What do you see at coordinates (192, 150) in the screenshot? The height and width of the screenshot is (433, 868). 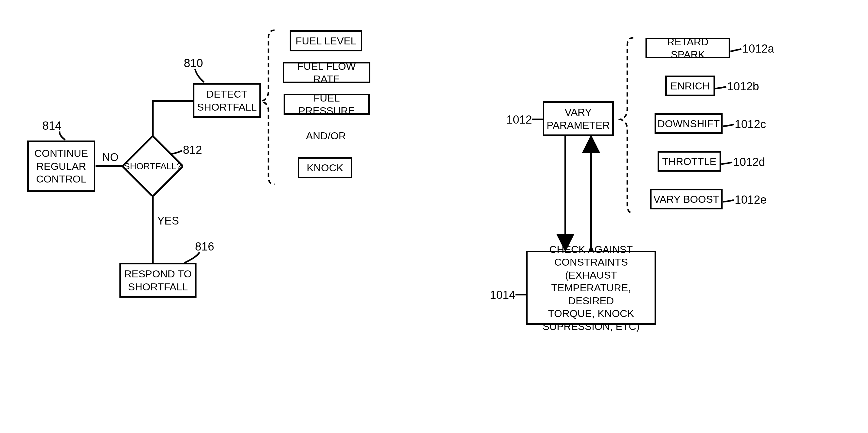 I see `ref-812: 812` at bounding box center [192, 150].